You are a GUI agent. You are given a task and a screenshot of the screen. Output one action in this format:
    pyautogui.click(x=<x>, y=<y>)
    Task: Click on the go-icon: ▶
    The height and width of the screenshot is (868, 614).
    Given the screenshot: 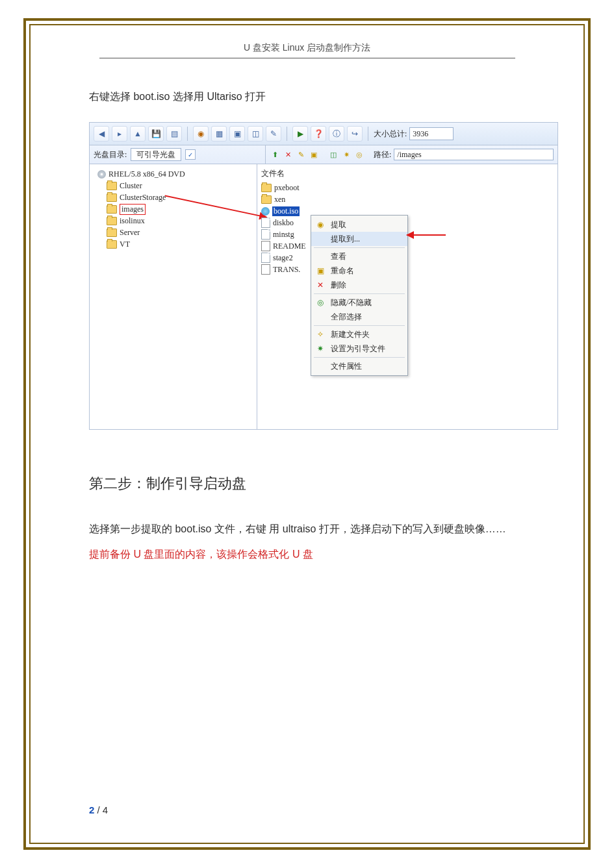 What is the action you would take?
    pyautogui.click(x=300, y=134)
    